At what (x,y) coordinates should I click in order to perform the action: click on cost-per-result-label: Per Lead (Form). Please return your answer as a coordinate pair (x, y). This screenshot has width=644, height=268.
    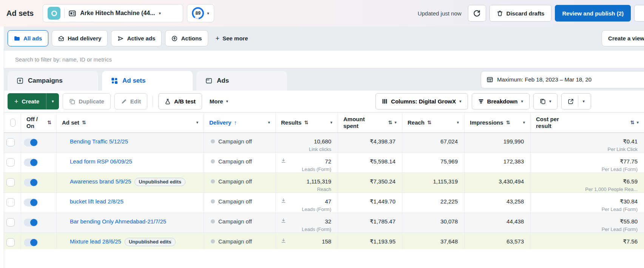
    Looking at the image, I should click on (587, 209).